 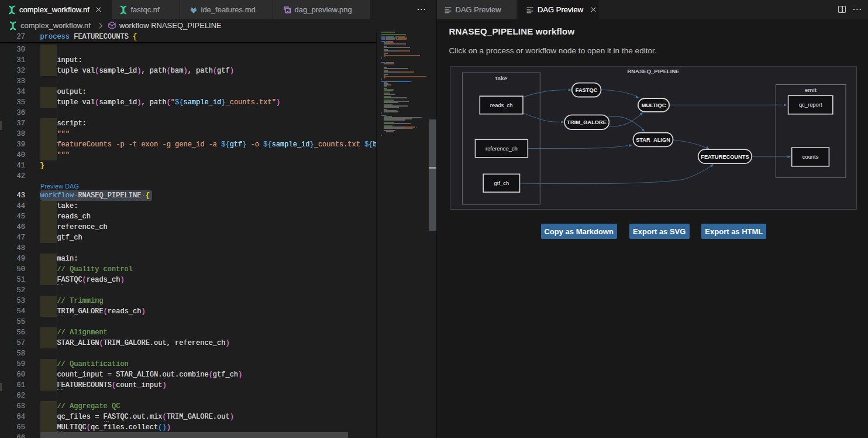 I want to click on svg-text: counts, so click(x=811, y=157).